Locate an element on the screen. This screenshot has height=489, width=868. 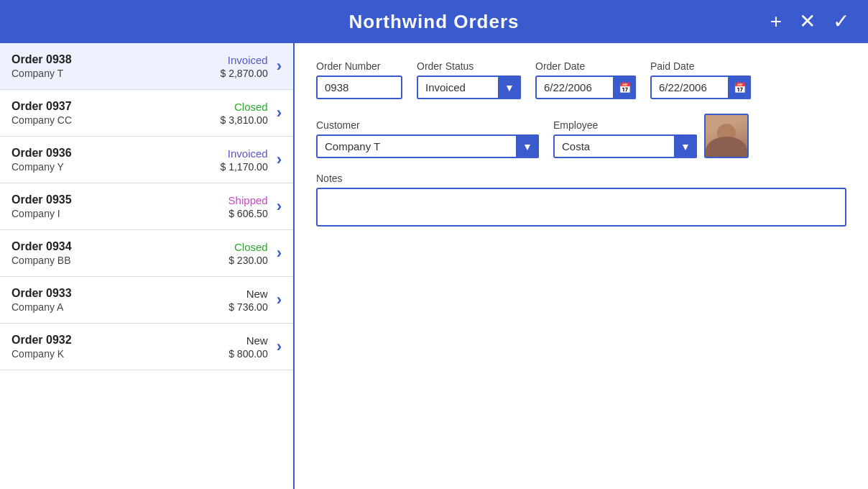
order-info: Order 0935 Company I is located at coordinates (120, 206).